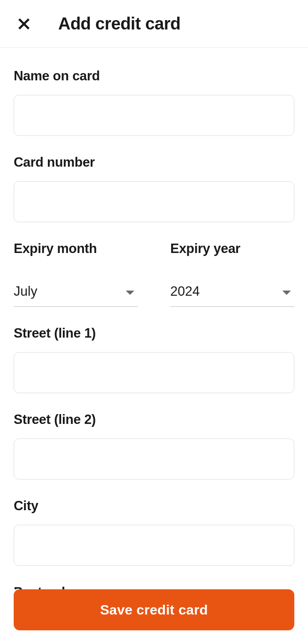 The height and width of the screenshot is (644, 308). What do you see at coordinates (154, 610) in the screenshot?
I see `save-credit-card-button: Save credit card` at bounding box center [154, 610].